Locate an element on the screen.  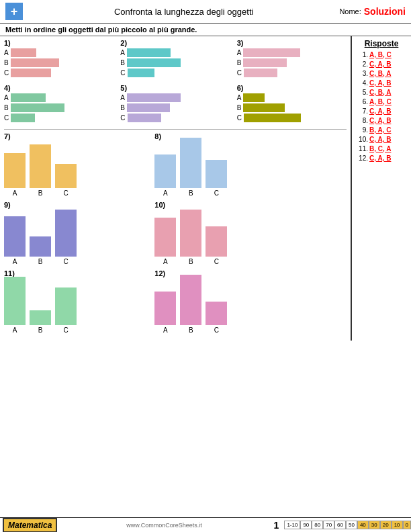
answer-num: 11. is located at coordinates (362, 149).